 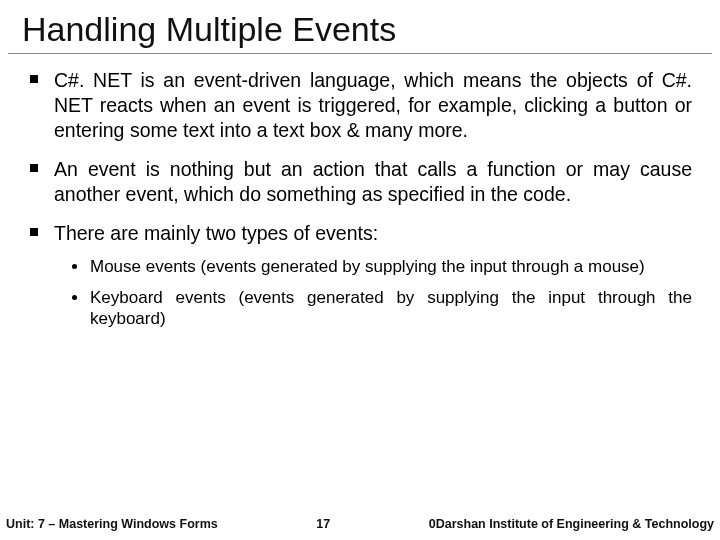 I want to click on footer-page-number: 17, so click(x=323, y=524).